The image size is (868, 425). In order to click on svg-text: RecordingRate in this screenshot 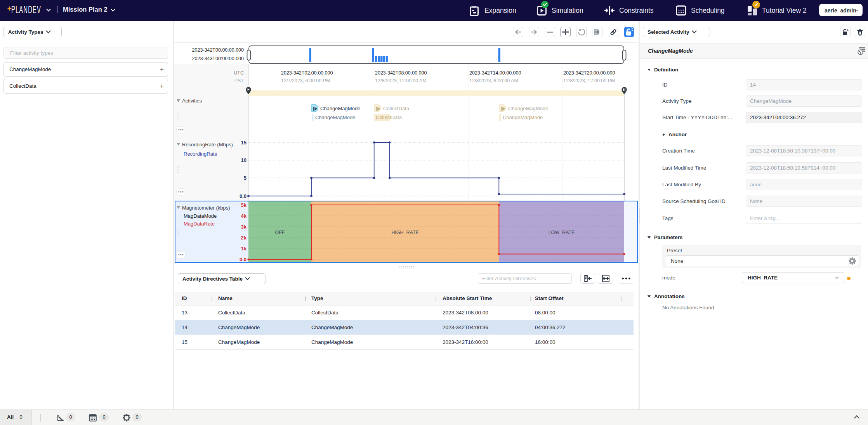, I will do `click(200, 154)`.